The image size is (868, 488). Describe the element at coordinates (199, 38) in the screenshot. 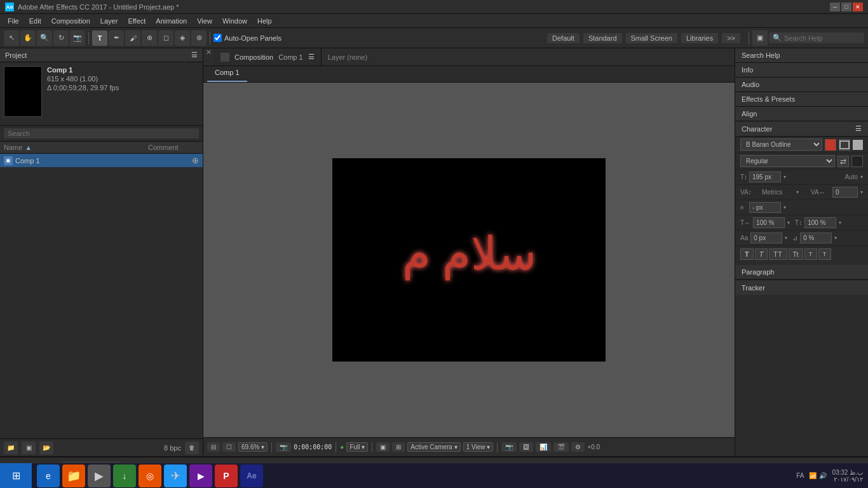

I see `tool-puppet: ⊛` at that location.